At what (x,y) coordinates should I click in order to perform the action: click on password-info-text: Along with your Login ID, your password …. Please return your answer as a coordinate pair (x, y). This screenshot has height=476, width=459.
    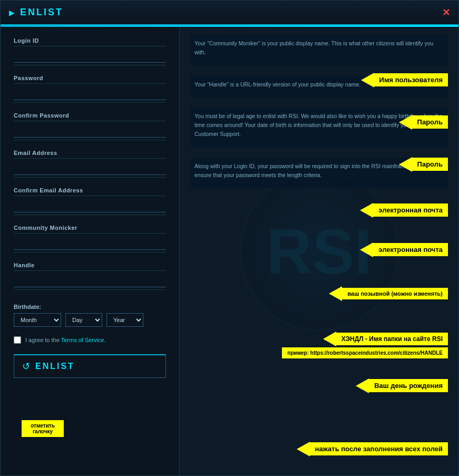
    Looking at the image, I should click on (319, 171).